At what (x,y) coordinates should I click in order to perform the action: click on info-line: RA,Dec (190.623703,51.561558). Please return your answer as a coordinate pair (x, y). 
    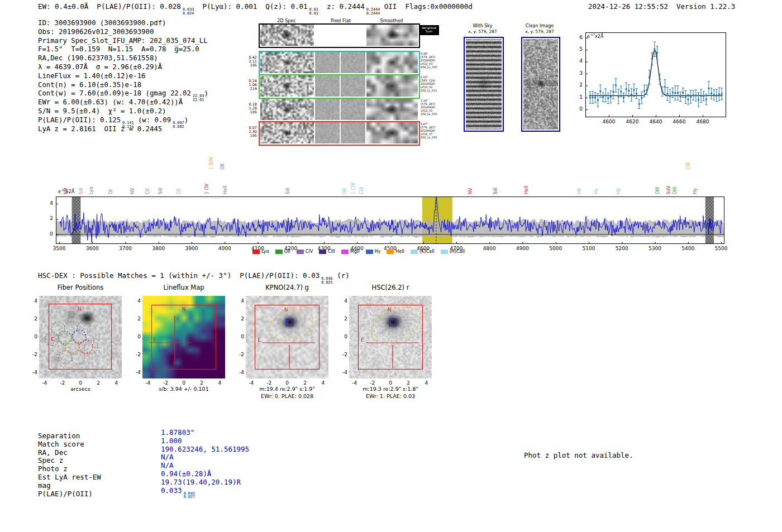
    Looking at the image, I should click on (123, 59).